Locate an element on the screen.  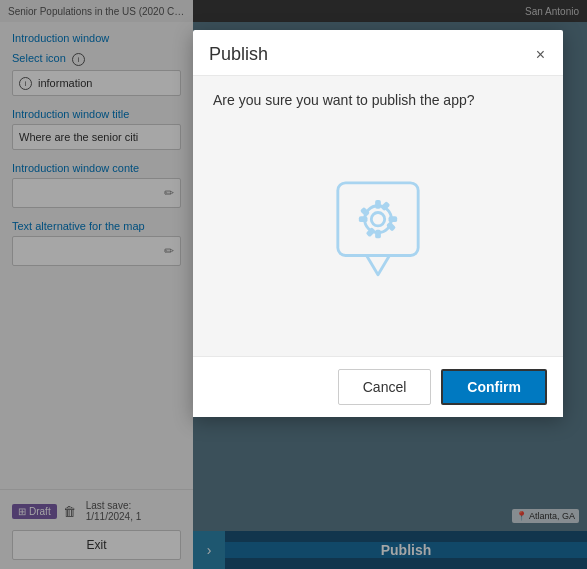
modal-header: Publish × is located at coordinates (378, 53).